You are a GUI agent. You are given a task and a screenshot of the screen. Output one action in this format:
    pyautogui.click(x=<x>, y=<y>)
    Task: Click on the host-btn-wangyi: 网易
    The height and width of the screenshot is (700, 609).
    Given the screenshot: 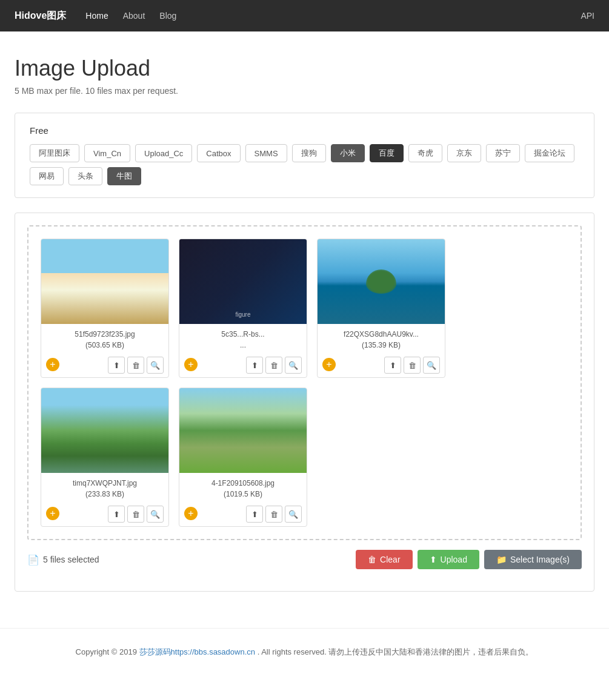 What is the action you would take?
    pyautogui.click(x=47, y=176)
    